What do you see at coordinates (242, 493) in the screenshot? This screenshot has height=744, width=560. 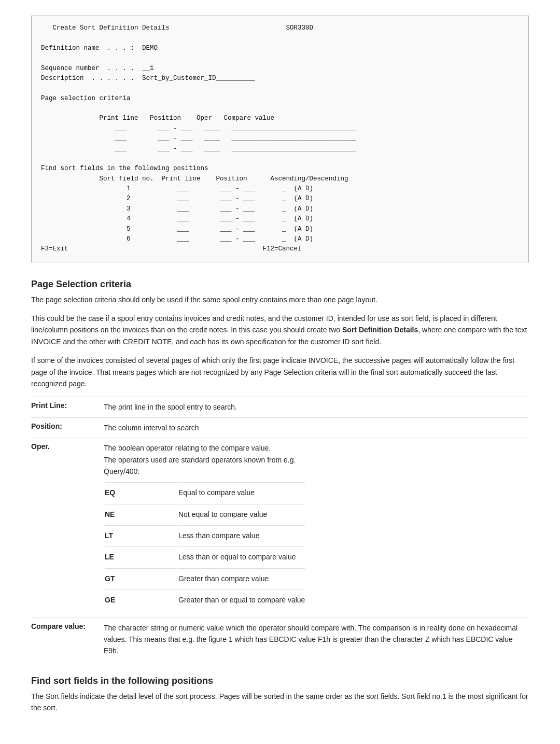 I see `op-desc-eq: Equal to compare value` at bounding box center [242, 493].